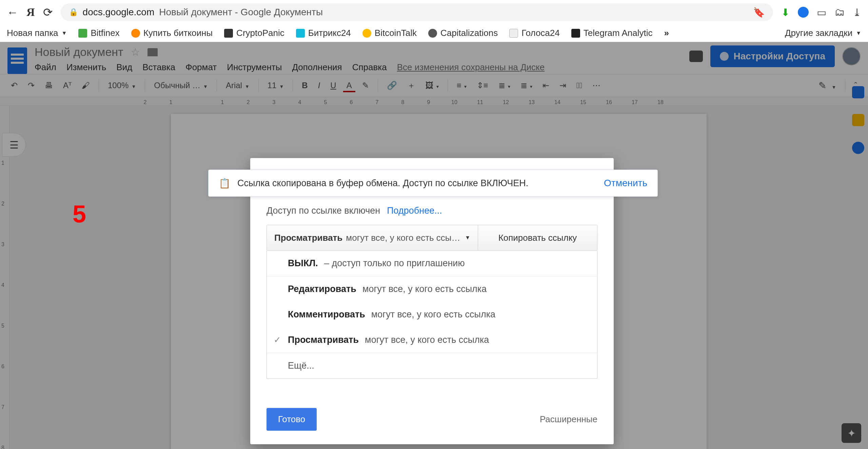  What do you see at coordinates (48, 12) in the screenshot?
I see `reload-icon: ⟳` at bounding box center [48, 12].